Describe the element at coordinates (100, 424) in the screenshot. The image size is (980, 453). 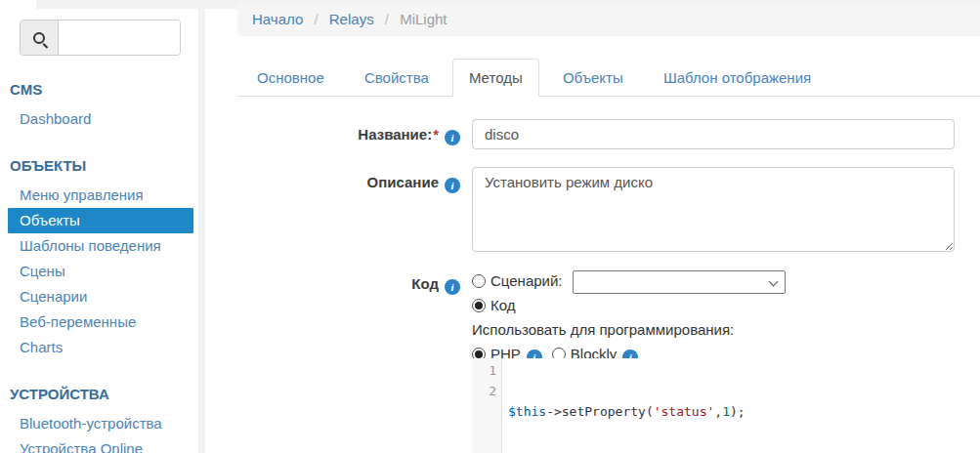
I see `sidebar-item-bluetooth-devices: Bluetooth-устройства` at that location.